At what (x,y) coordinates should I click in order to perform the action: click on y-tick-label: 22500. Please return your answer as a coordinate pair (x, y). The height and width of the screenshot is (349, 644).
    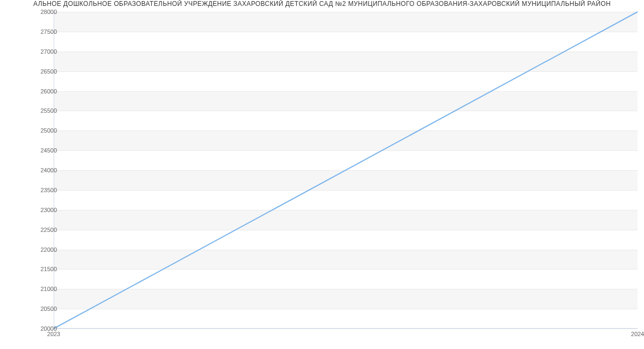
    Looking at the image, I should click on (48, 230).